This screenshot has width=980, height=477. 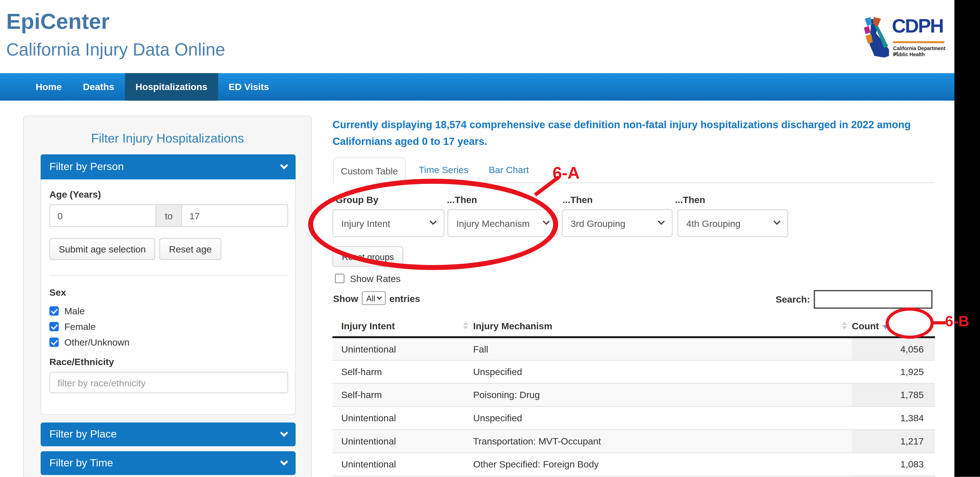 I want to click on male-label: Male, so click(x=75, y=311).